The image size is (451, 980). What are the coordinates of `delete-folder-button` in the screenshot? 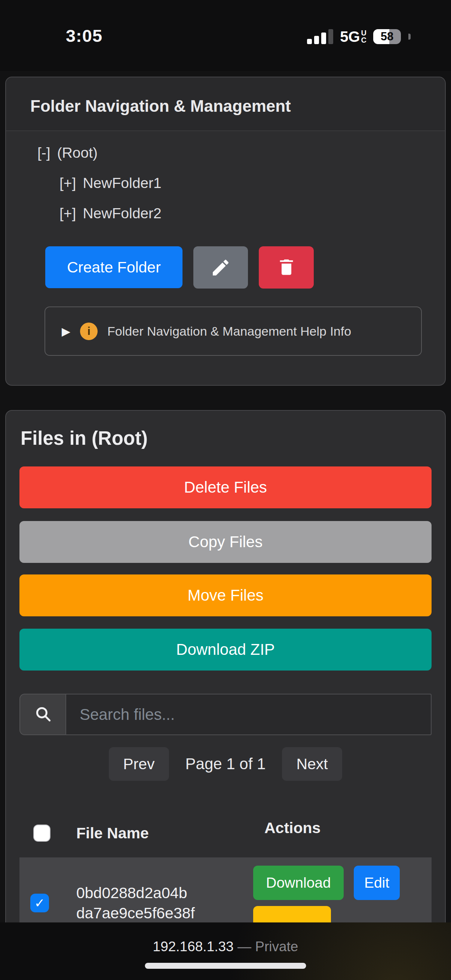 It's located at (286, 267).